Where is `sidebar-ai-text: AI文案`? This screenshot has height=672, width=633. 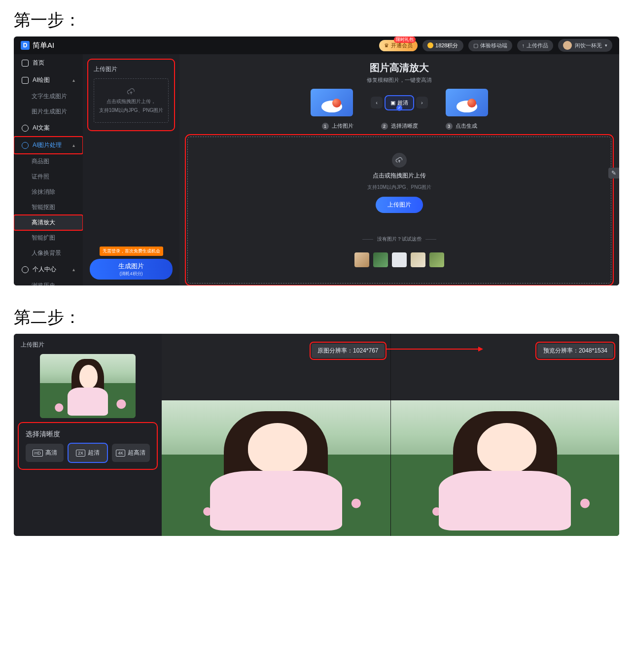 sidebar-ai-text: AI文案 is located at coordinates (48, 128).